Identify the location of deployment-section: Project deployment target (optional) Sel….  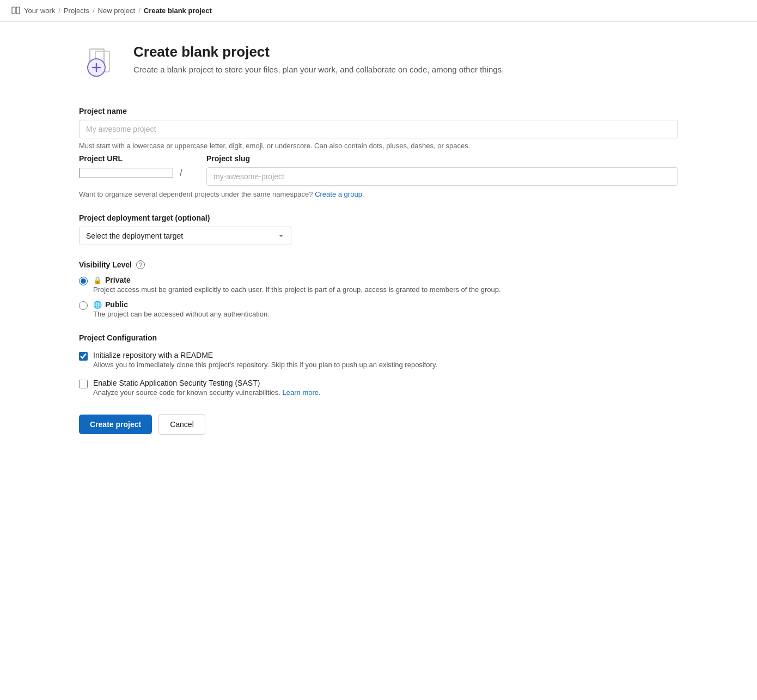
(378, 229).